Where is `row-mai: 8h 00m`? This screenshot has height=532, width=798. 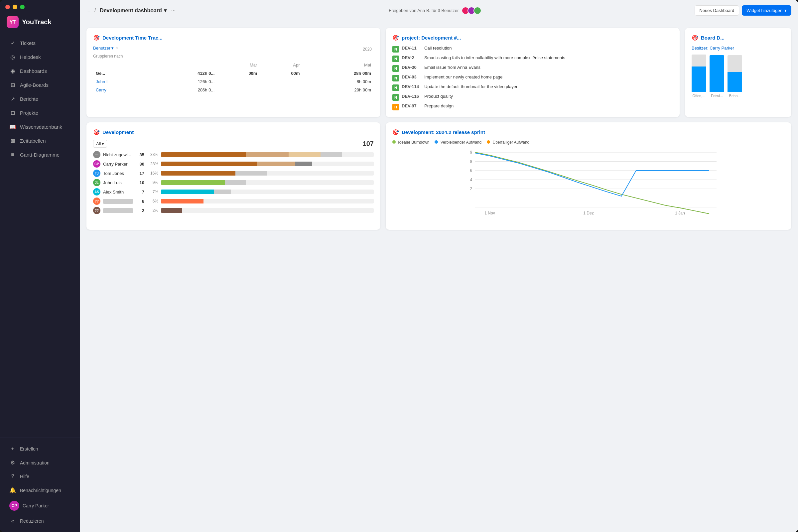 row-mai: 8h 00m is located at coordinates (338, 81).